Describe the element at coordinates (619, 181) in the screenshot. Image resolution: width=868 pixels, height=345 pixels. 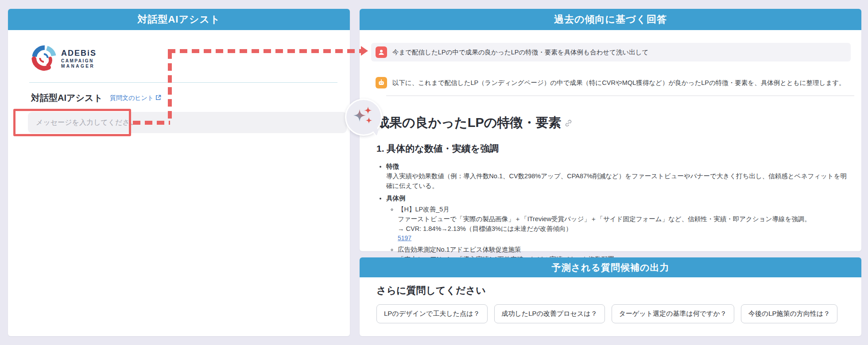
I see `feature-text: 導入実績や効果数値（例：導入件数No.1、CV数298%アップ、CPA87%削減…` at that location.